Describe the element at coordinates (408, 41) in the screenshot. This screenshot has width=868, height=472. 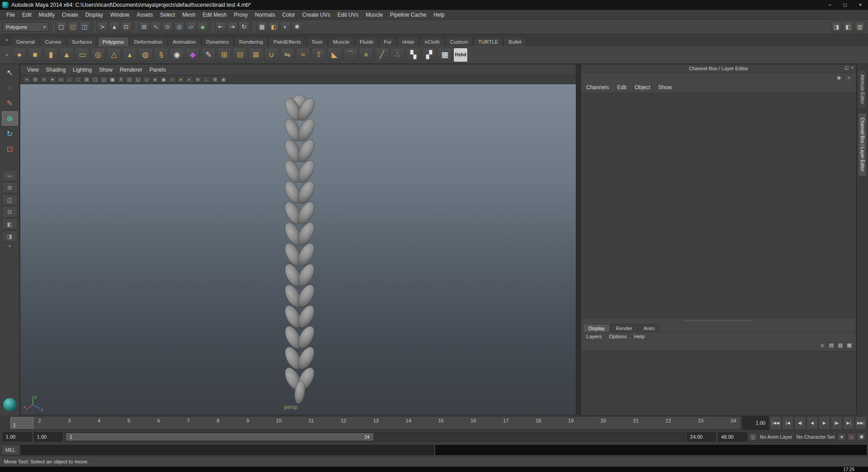
I see `shelf-tab: nHair` at that location.